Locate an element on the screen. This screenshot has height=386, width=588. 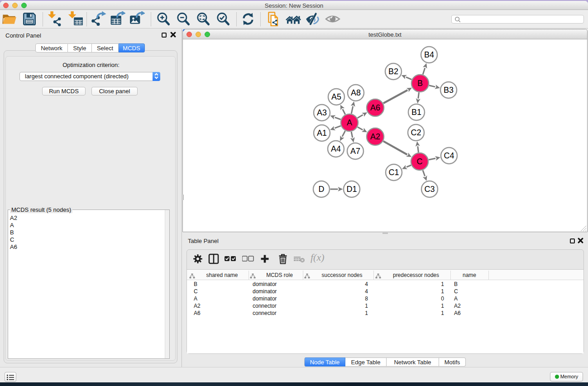
svg-text: C2 is located at coordinates (416, 133).